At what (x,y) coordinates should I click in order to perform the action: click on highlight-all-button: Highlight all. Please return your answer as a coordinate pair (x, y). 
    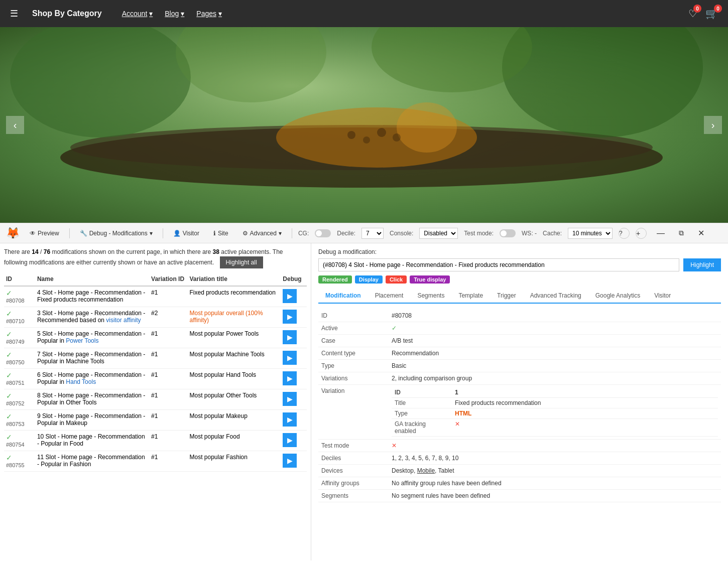
    Looking at the image, I should click on (241, 262).